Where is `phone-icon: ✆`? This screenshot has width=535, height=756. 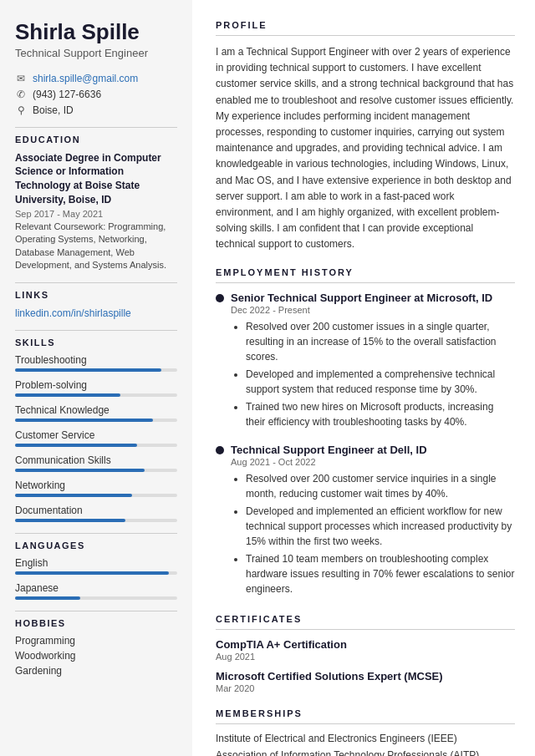 phone-icon: ✆ is located at coordinates (21, 94).